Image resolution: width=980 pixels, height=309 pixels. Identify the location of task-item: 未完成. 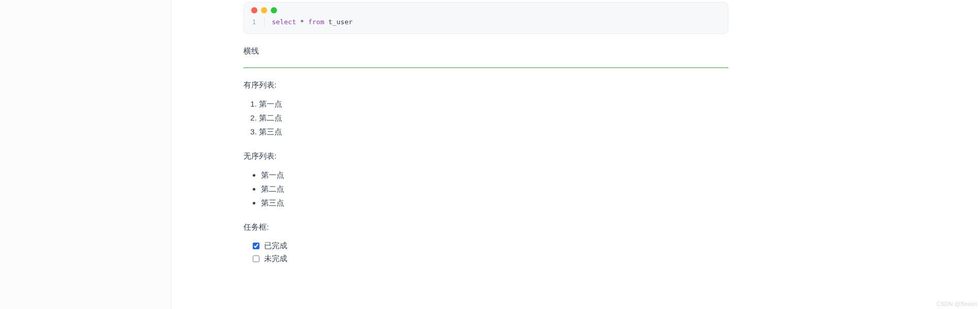
(491, 259).